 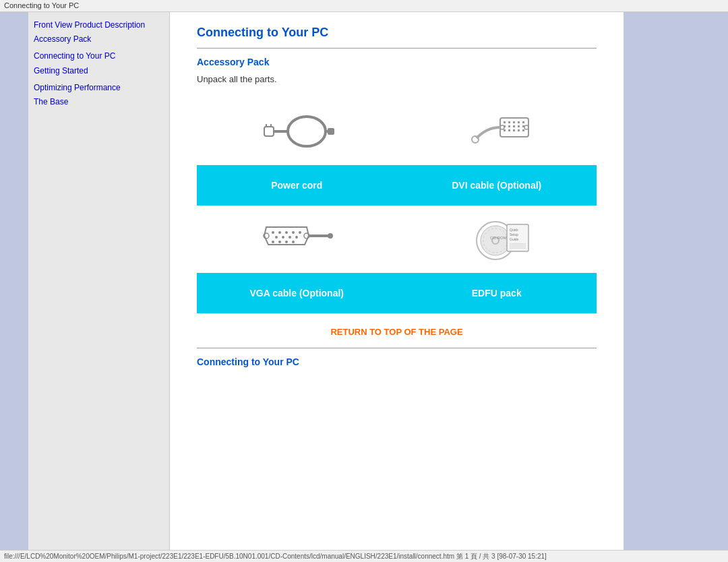 What do you see at coordinates (98, 57) in the screenshot?
I see `sidebar-item-connecting: Connecting to Your PC` at bounding box center [98, 57].